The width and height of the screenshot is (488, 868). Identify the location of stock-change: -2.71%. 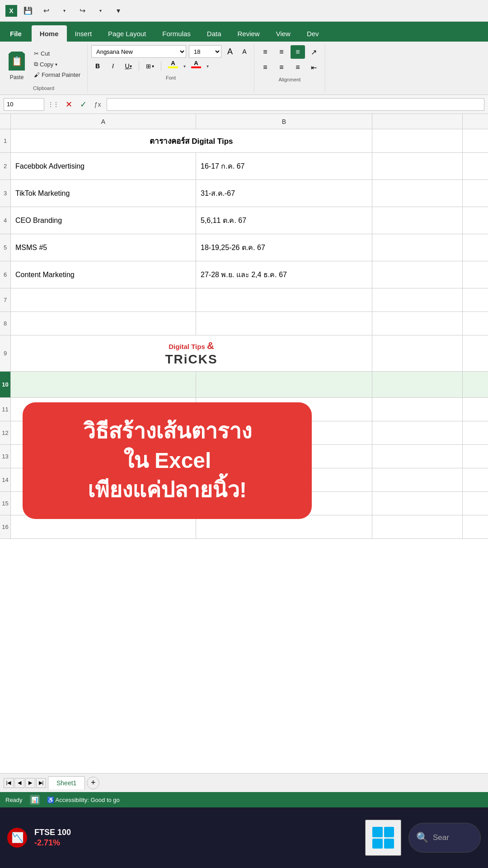
(52, 843).